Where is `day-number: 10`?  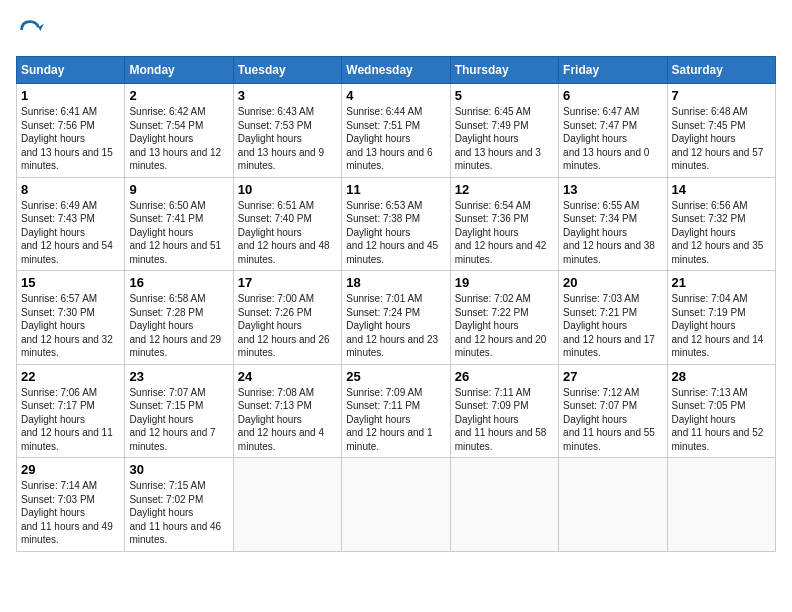 day-number: 10 is located at coordinates (288, 190).